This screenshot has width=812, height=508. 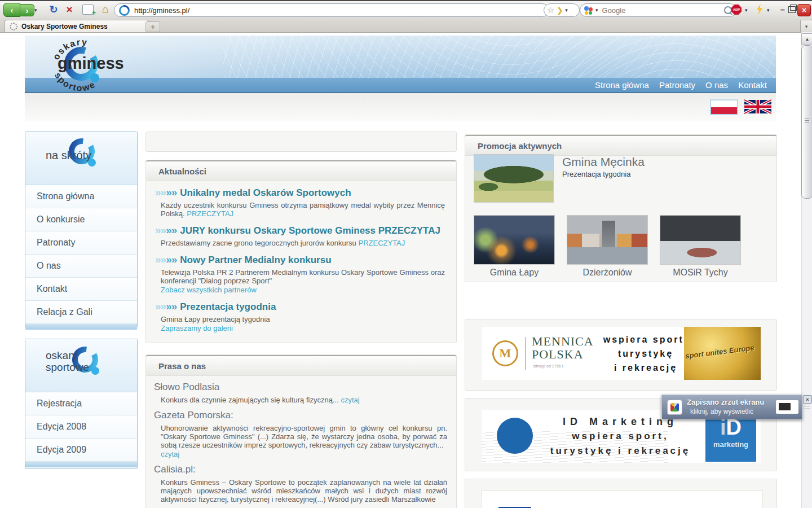 I want to click on flag-polish, so click(x=724, y=107).